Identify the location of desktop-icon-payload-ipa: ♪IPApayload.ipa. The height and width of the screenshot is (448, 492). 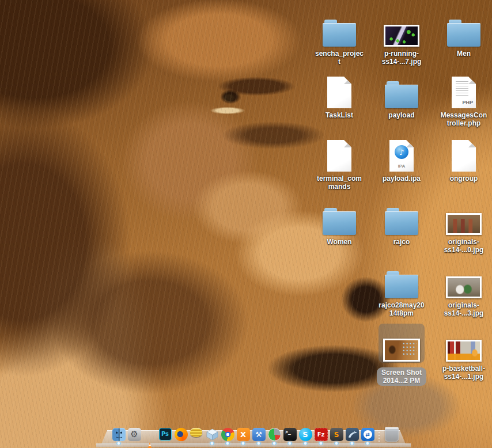
(402, 158).